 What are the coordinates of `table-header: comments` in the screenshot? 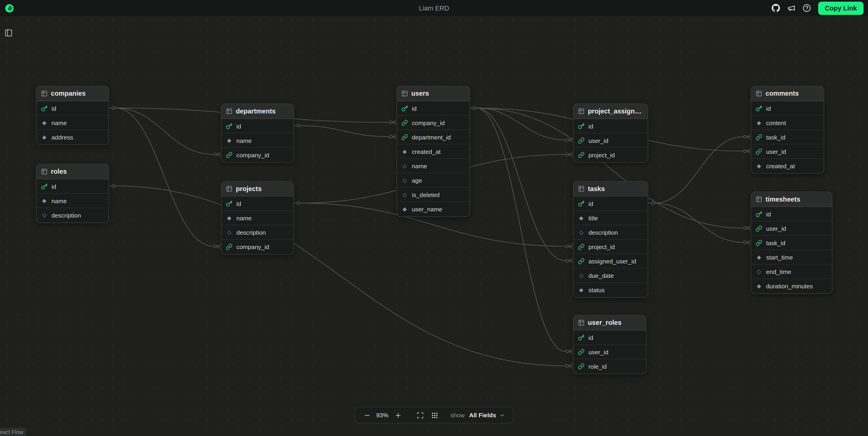 It's located at (787, 94).